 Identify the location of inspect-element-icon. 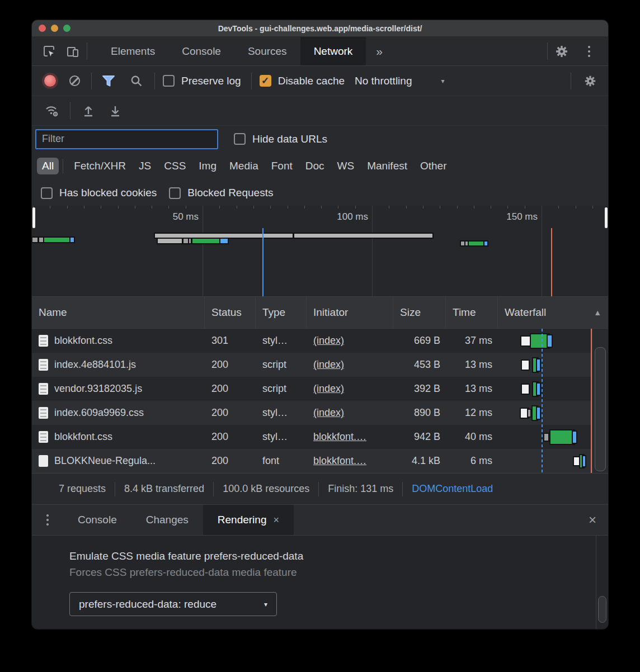
(49, 51).